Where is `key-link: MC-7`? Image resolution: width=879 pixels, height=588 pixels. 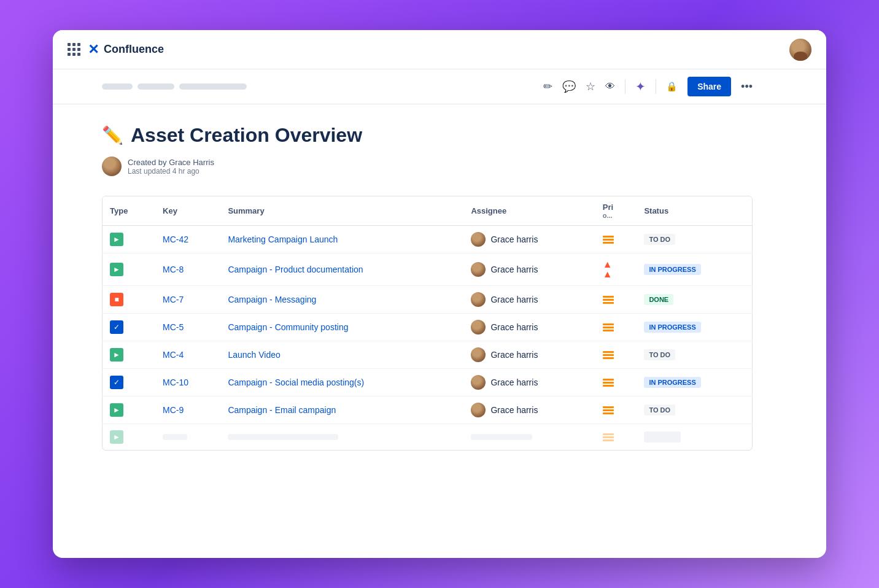
key-link: MC-7 is located at coordinates (173, 300).